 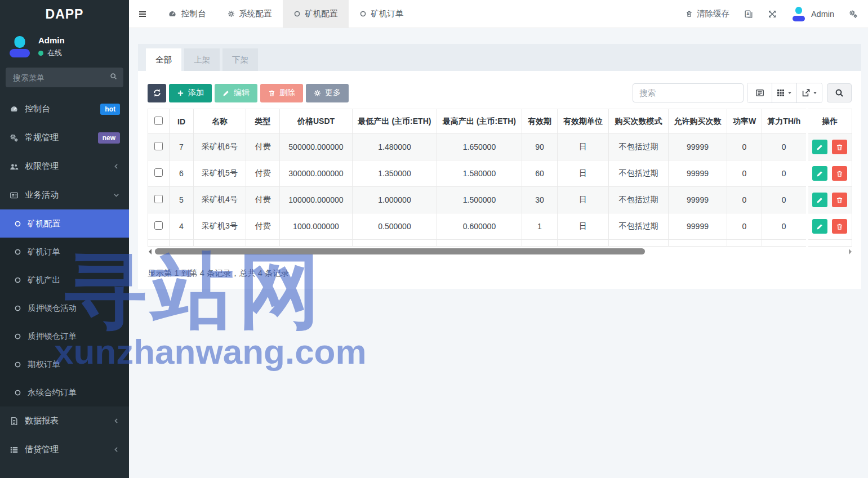 What do you see at coordinates (400, 251) in the screenshot?
I see `scrollbar-thumb` at bounding box center [400, 251].